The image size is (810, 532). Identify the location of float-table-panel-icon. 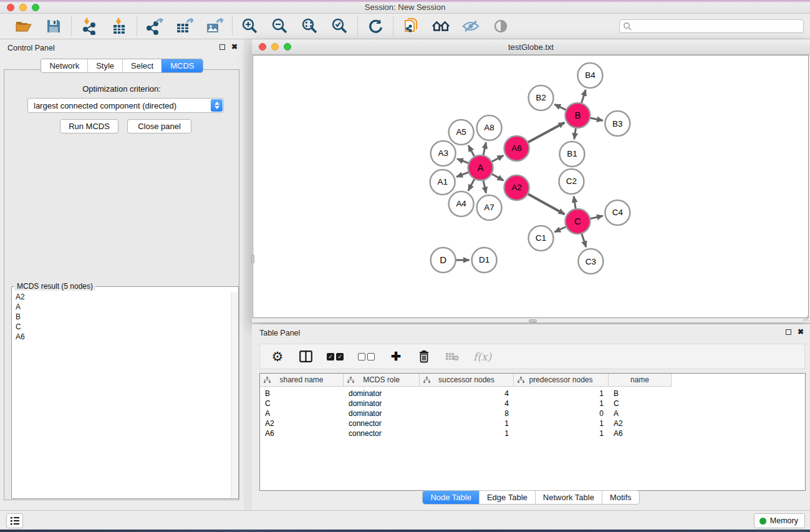
(788, 332).